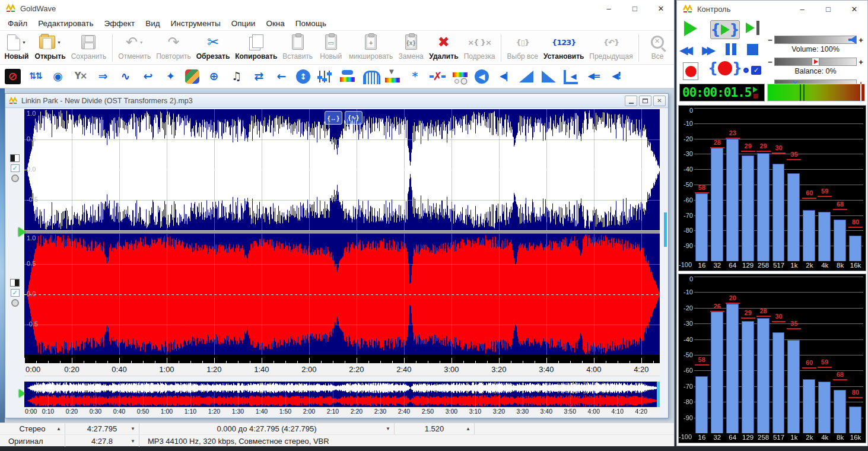 Image resolution: width=868 pixels, height=451 pixels. Describe the element at coordinates (752, 70) in the screenshot. I see `monitor-toggle: ✓` at that location.